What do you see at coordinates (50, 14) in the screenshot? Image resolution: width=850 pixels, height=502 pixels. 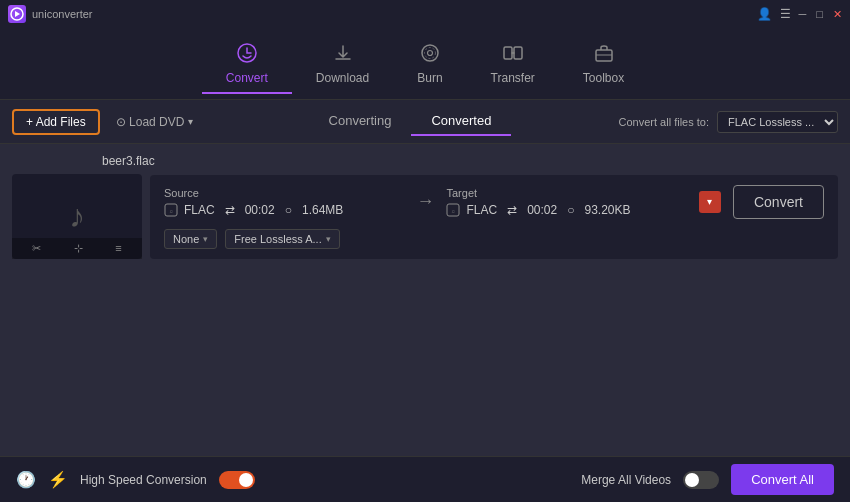 I see `titlebar-left: uniconverter` at bounding box center [50, 14].